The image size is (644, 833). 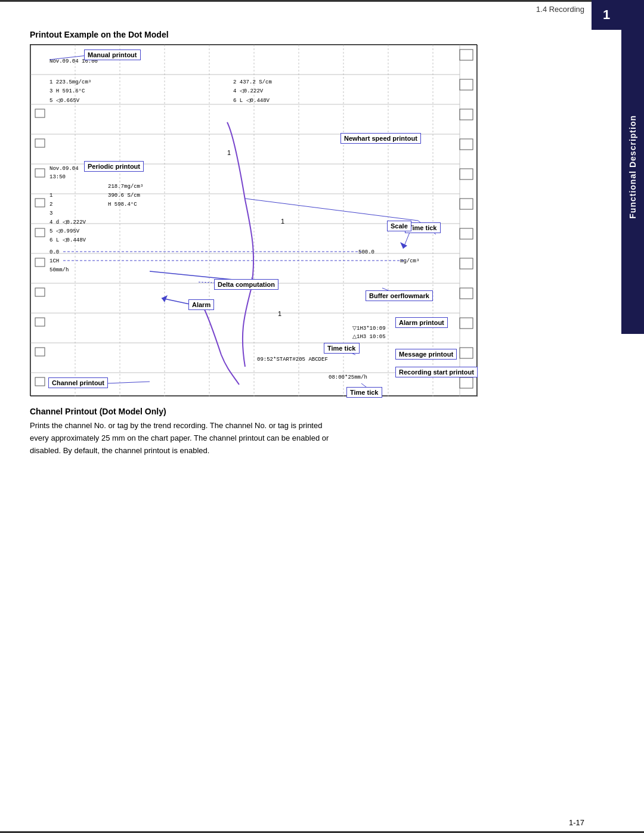 What do you see at coordinates (322, 1) in the screenshot?
I see `top-border` at bounding box center [322, 1].